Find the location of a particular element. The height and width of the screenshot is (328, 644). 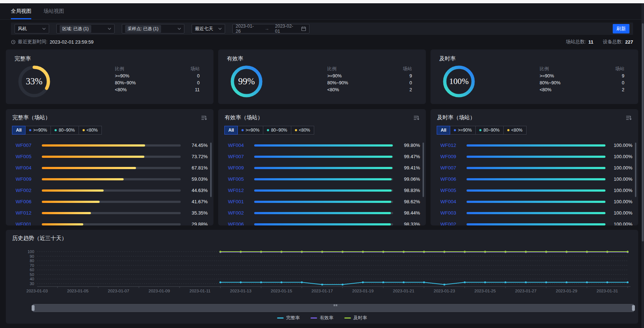

svg-text: 100 is located at coordinates (31, 252).